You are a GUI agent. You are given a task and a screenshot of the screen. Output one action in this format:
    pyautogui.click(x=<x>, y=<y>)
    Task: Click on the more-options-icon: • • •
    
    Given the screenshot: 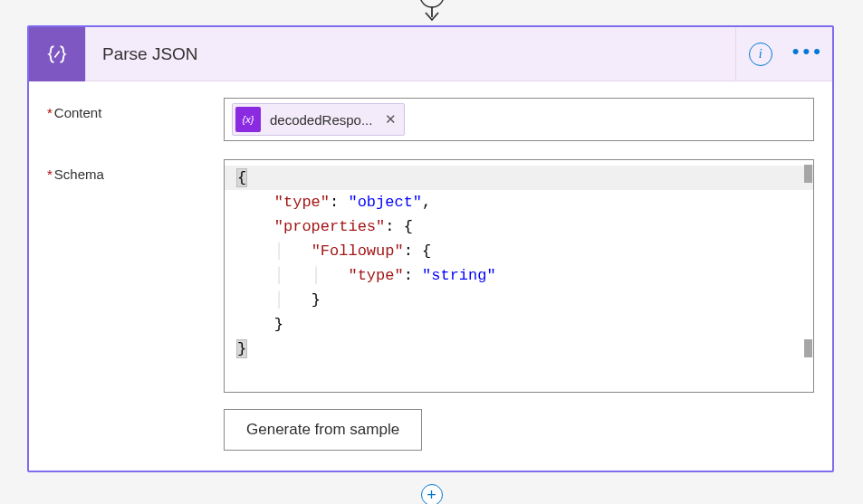 What is the action you would take?
    pyautogui.click(x=806, y=54)
    